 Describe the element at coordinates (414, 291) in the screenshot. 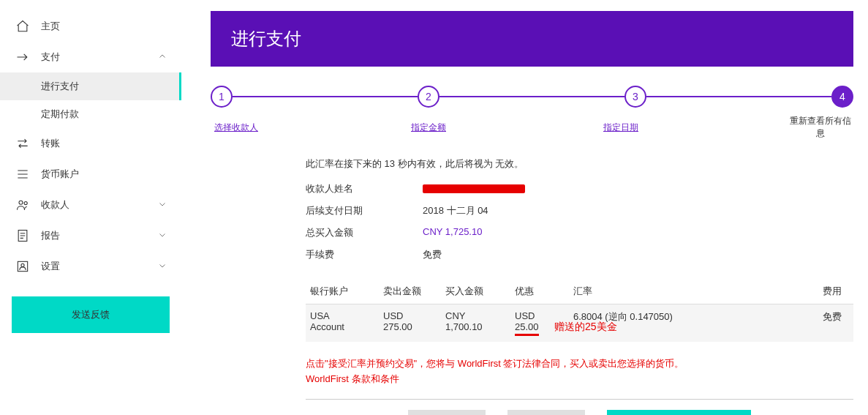

I see `th-sell: 卖出金额` at that location.